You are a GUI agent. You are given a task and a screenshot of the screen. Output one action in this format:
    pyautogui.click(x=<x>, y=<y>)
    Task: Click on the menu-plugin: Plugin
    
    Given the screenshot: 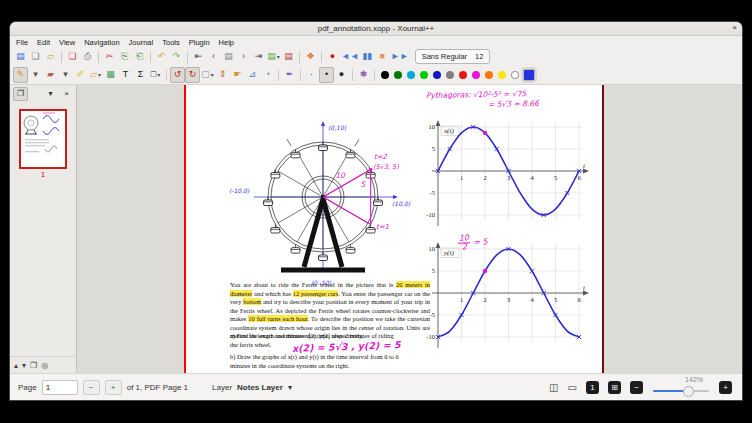 What is the action you would take?
    pyautogui.click(x=200, y=42)
    